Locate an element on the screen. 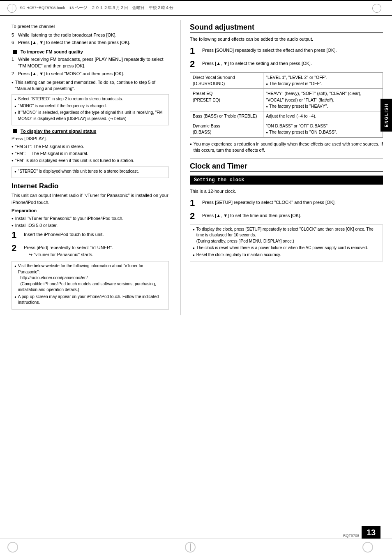  divider is located at coordinates (286, 159).